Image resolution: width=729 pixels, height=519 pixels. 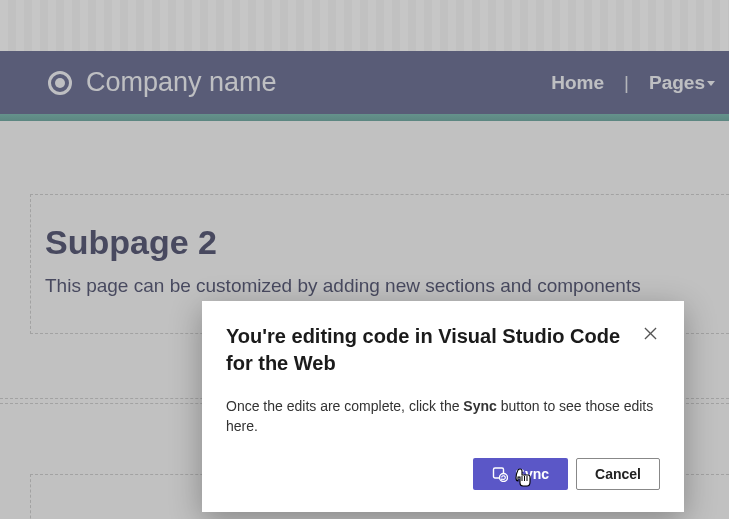 I want to click on dialog-title: You're editing code in Visual Studio Cod…, so click(x=433, y=350).